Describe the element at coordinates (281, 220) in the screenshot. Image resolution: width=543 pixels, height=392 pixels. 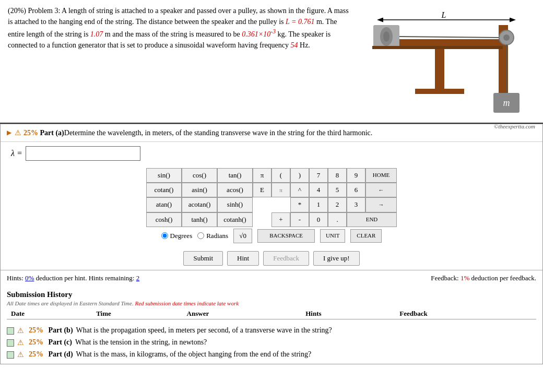
I see `plus-button: +` at that location.